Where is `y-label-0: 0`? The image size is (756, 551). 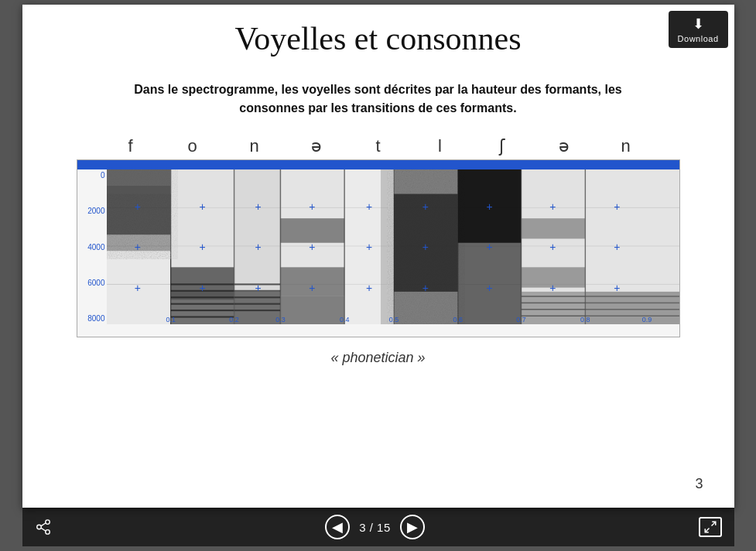
y-label-0: 0 is located at coordinates (92, 175).